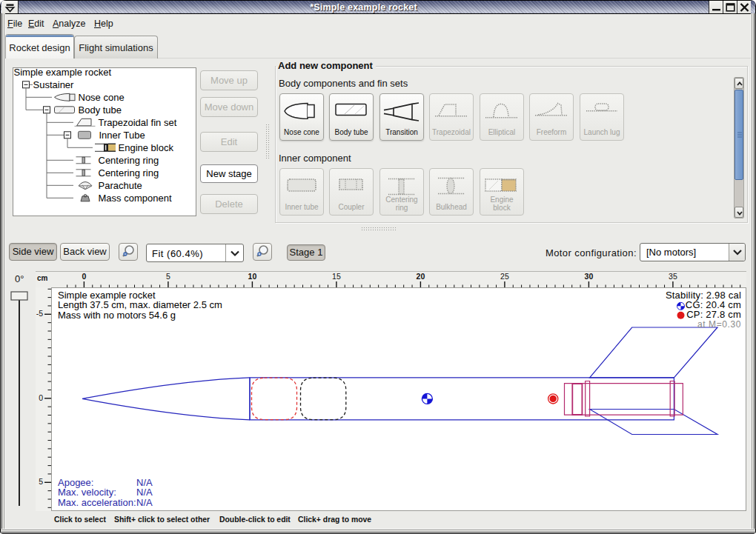 The height and width of the screenshot is (534, 756). Describe the element at coordinates (40, 313) in the screenshot. I see `svg-text: -5` at that location.